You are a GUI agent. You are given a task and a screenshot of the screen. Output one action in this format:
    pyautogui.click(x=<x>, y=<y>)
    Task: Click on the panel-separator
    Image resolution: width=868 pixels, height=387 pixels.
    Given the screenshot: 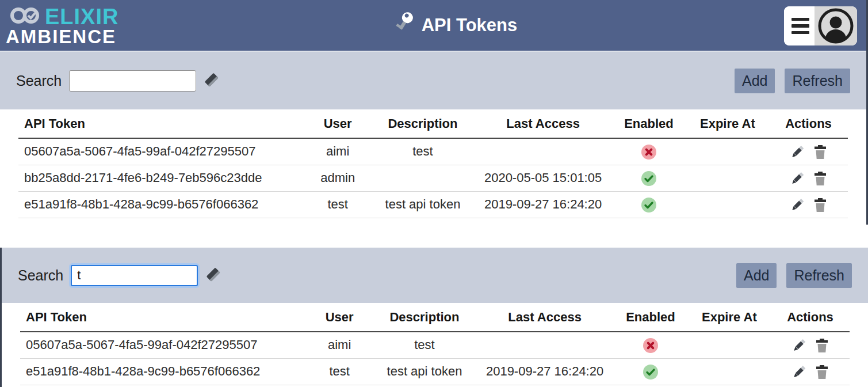 What is the action you would take?
    pyautogui.click(x=434, y=236)
    